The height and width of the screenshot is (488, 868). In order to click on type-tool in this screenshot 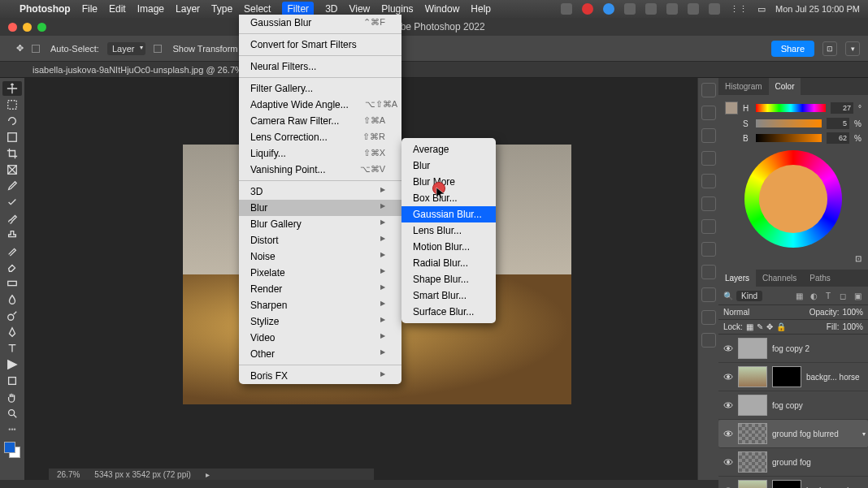, I will do `click(12, 348)`.